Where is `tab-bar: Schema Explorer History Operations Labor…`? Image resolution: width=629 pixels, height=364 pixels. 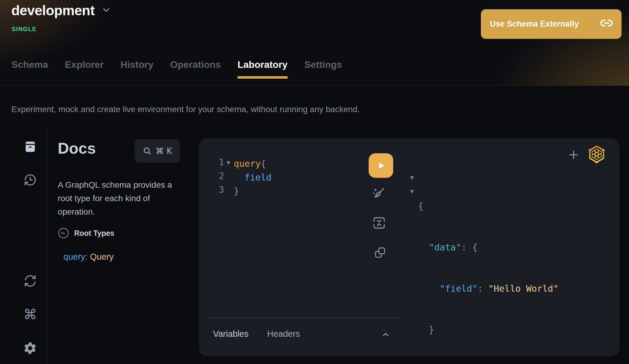 tab-bar: Schema Explorer History Operations Labor… is located at coordinates (177, 69).